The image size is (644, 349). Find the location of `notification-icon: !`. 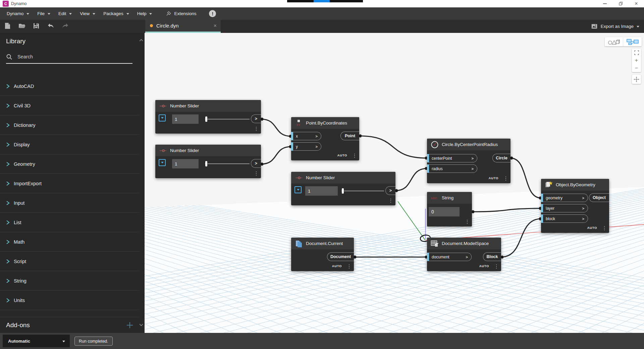

notification-icon: ! is located at coordinates (213, 13).